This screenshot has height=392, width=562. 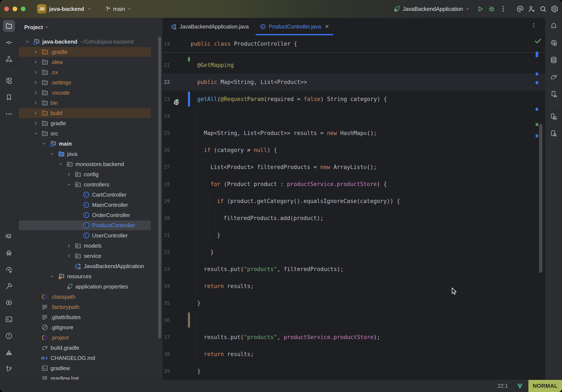 What do you see at coordinates (354, 44) in the screenshot?
I see `sticky-code-line-14: 14public class ProductController {` at bounding box center [354, 44].